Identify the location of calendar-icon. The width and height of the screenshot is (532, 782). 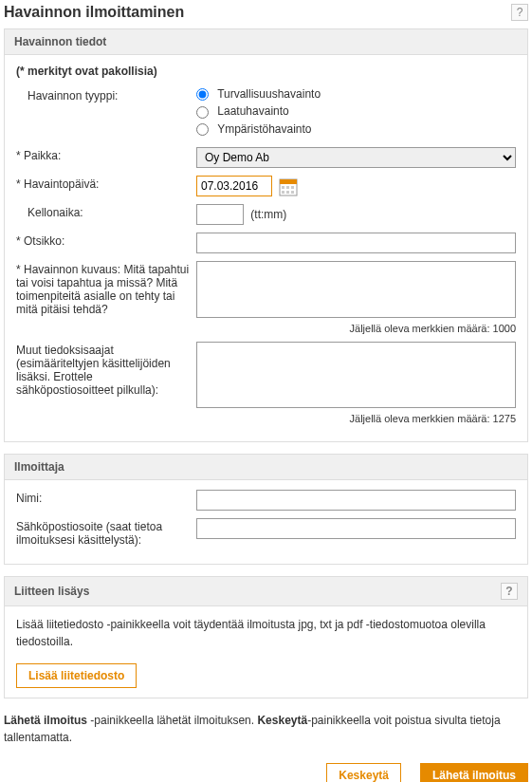
(288, 187).